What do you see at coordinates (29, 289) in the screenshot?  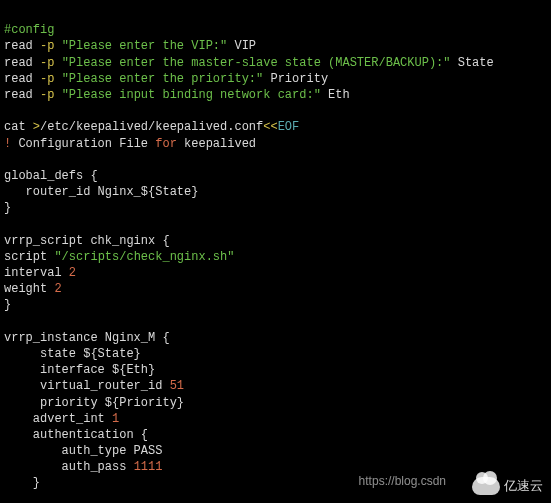 I see `kw-weight: weight` at bounding box center [29, 289].